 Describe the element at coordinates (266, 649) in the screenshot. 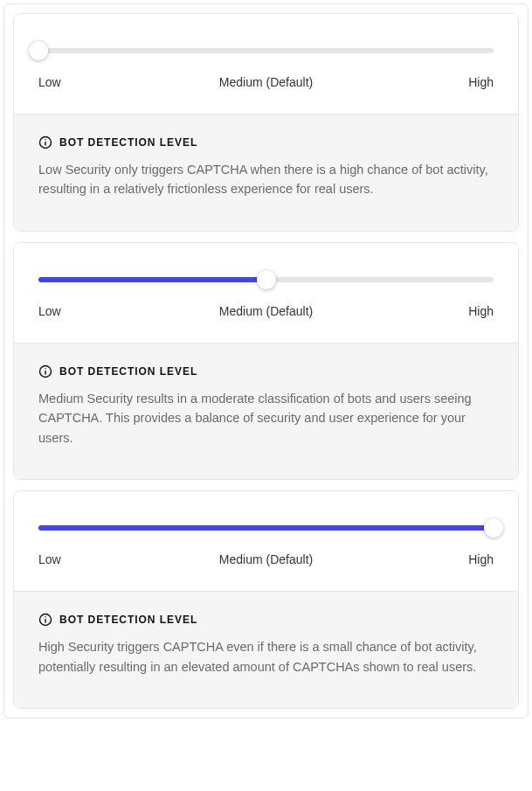

I see `info-section: BOT DETECTION LEVEL High Security trigge…` at that location.